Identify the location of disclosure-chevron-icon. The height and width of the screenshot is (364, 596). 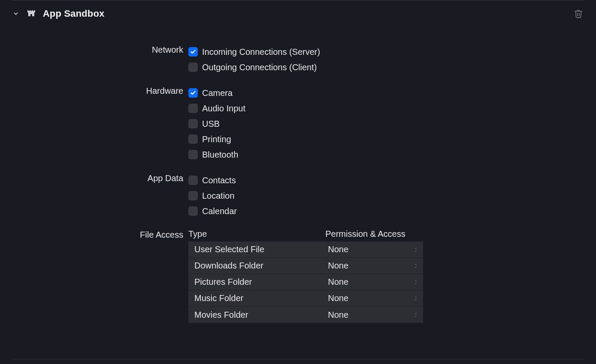
(16, 14).